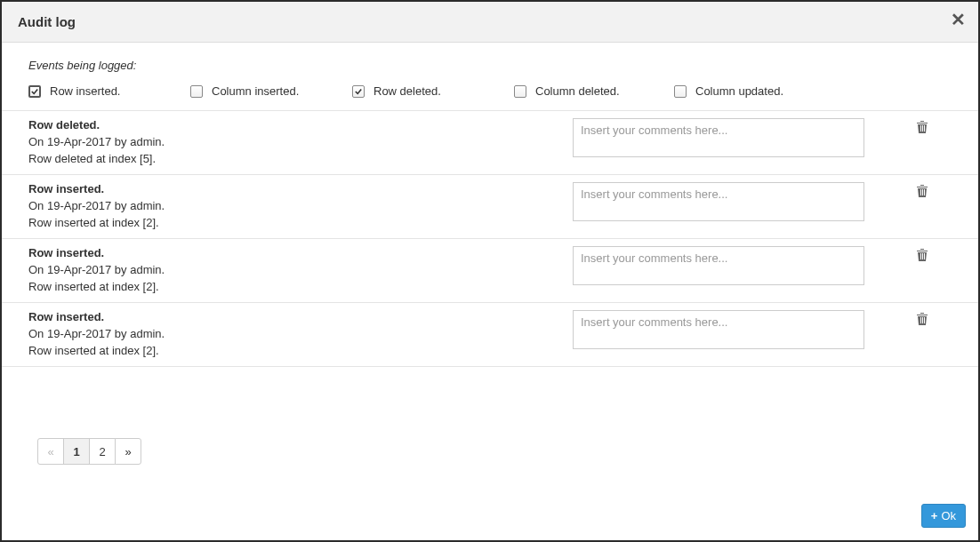  I want to click on events-options-row: Row inserted. Column inserted. Row delet…, so click(490, 91).